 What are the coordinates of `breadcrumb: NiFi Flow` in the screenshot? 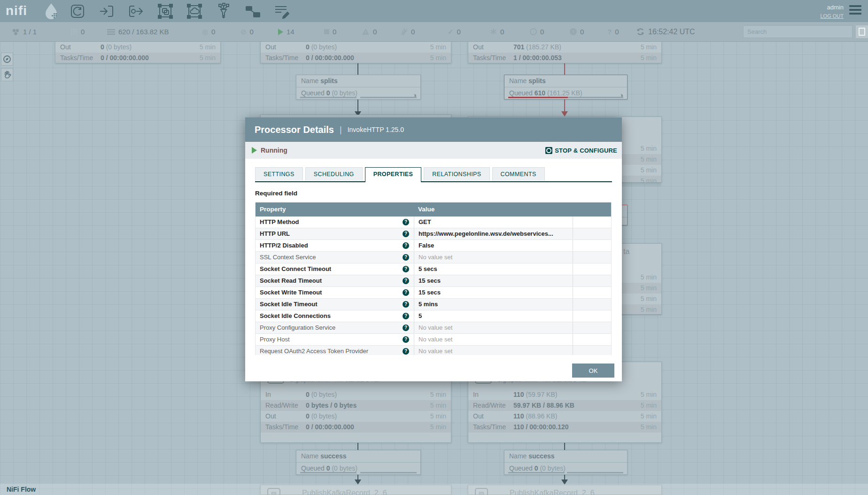 It's located at (21, 489).